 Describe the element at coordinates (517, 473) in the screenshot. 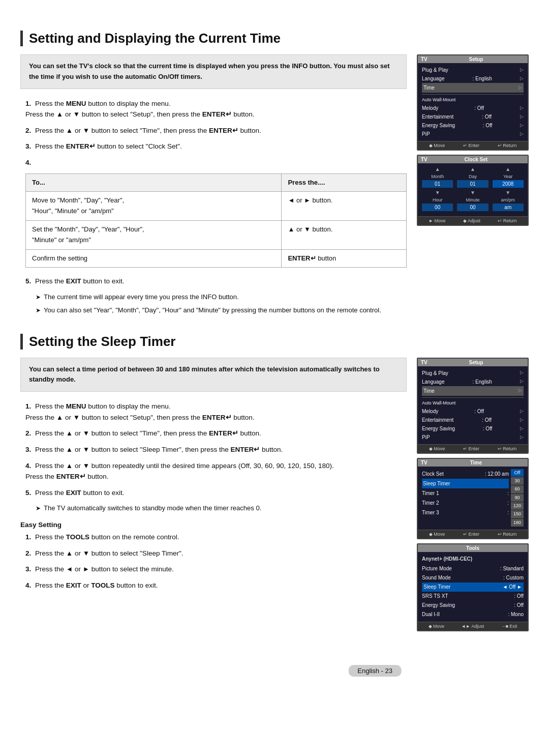

I see `timer-box-off: Off` at that location.